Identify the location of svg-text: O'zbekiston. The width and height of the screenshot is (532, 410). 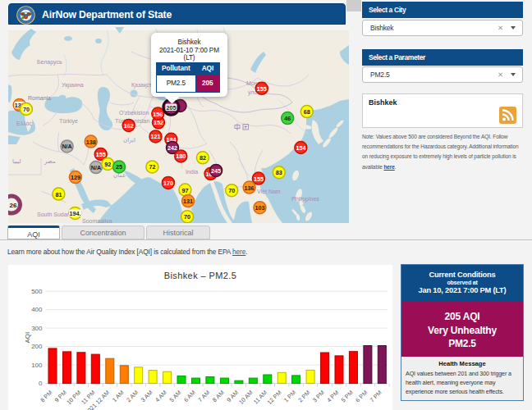
(134, 113).